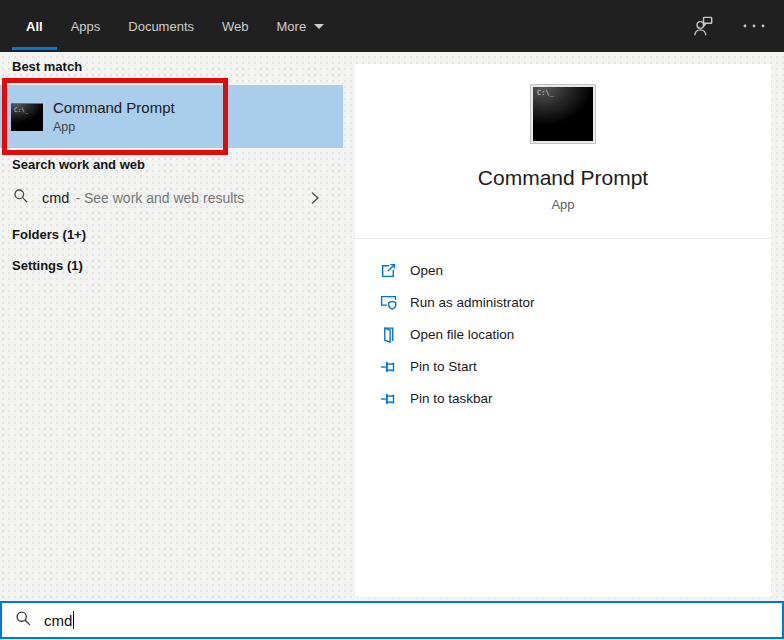 The height and width of the screenshot is (640, 784). What do you see at coordinates (292, 26) in the screenshot?
I see `tab-more-label: More` at bounding box center [292, 26].